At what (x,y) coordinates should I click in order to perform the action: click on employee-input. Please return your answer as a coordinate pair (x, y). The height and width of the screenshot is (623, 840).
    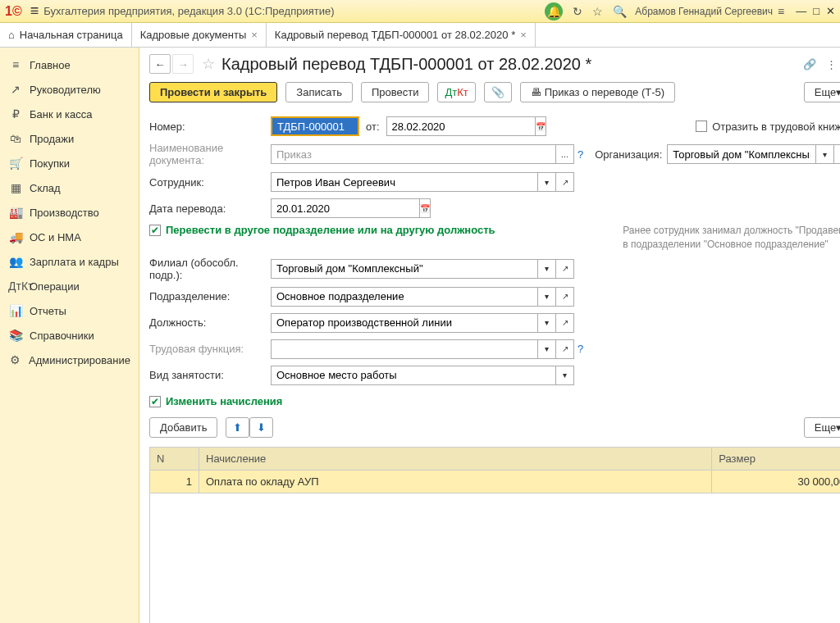
    Looking at the image, I should click on (404, 182).